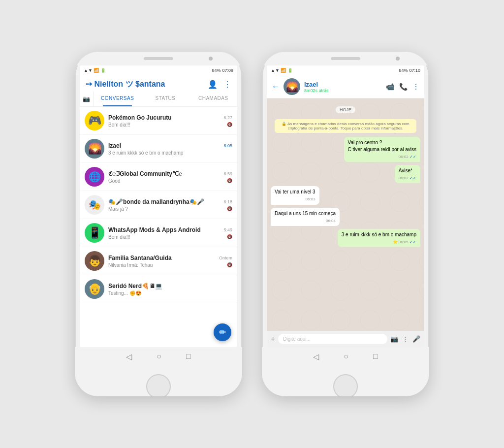 This screenshot has height=448, width=504. Describe the element at coordinates (170, 205) in the screenshot. I see `chat-content: 🎭🎤bonde da mallandrynha🎭🎤 6:18 Mais já ?…` at that location.